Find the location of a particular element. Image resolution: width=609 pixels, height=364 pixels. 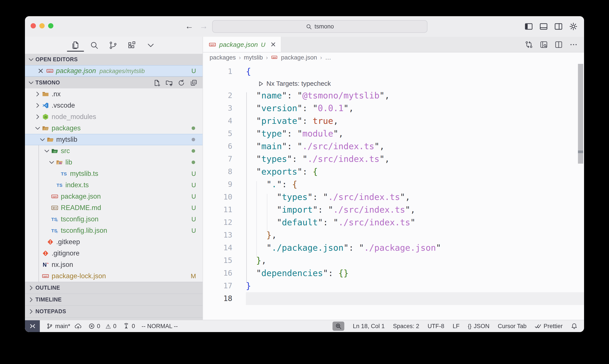

editor-scrollbar is located at coordinates (581, 114).